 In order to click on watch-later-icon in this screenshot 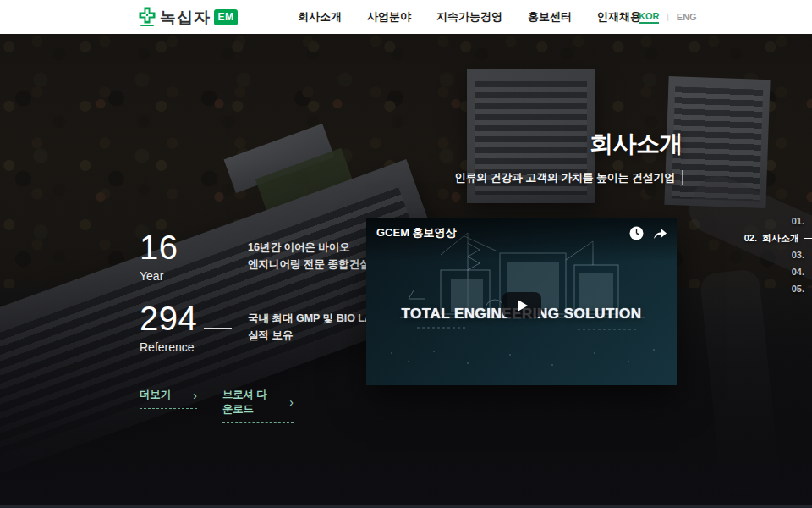, I will do `click(636, 233)`.